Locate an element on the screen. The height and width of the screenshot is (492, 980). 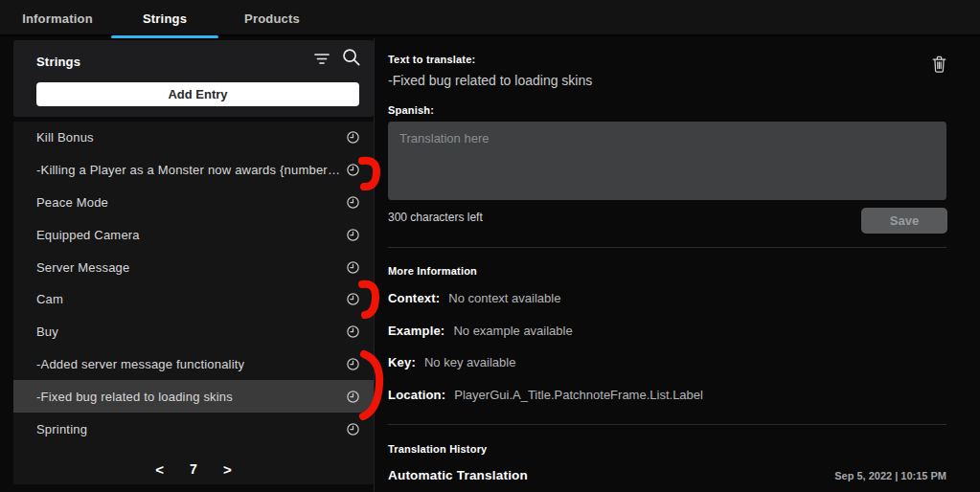
translation-input is located at coordinates (667, 161).